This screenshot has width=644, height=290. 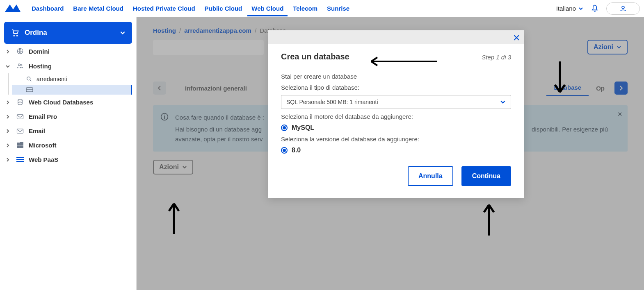 I want to click on sidebar-label: Domini, so click(x=39, y=52).